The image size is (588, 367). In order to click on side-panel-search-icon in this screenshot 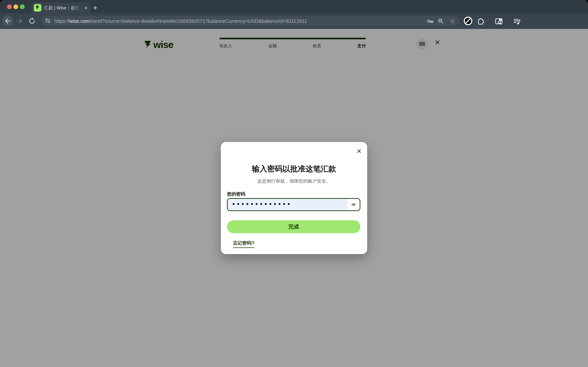, I will do `click(499, 22)`.